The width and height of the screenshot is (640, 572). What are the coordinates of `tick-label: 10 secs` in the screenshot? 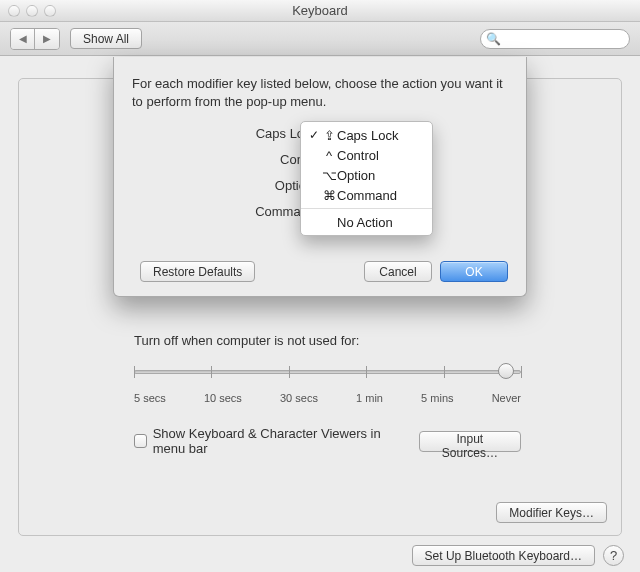 It's located at (223, 398).